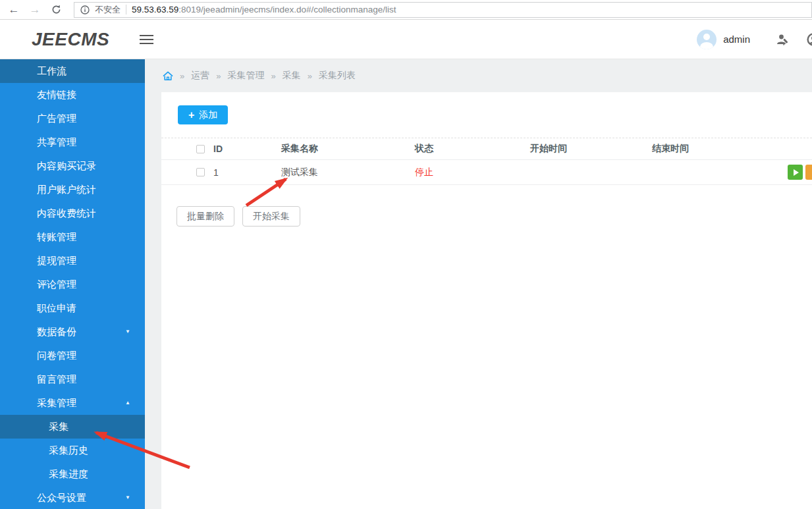 The width and height of the screenshot is (812, 509). Describe the element at coordinates (292, 76) in the screenshot. I see `breadcrumb-item-collection: 采集` at that location.